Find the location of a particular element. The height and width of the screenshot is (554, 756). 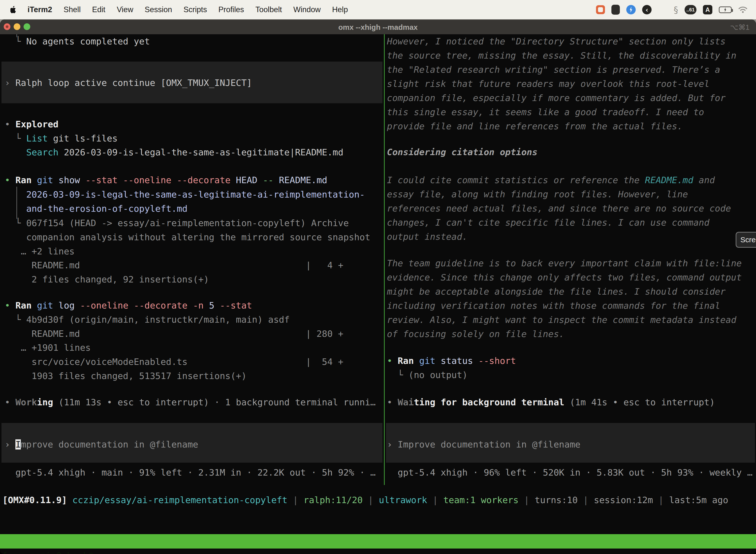

menu-item: Toolbelt is located at coordinates (269, 10).